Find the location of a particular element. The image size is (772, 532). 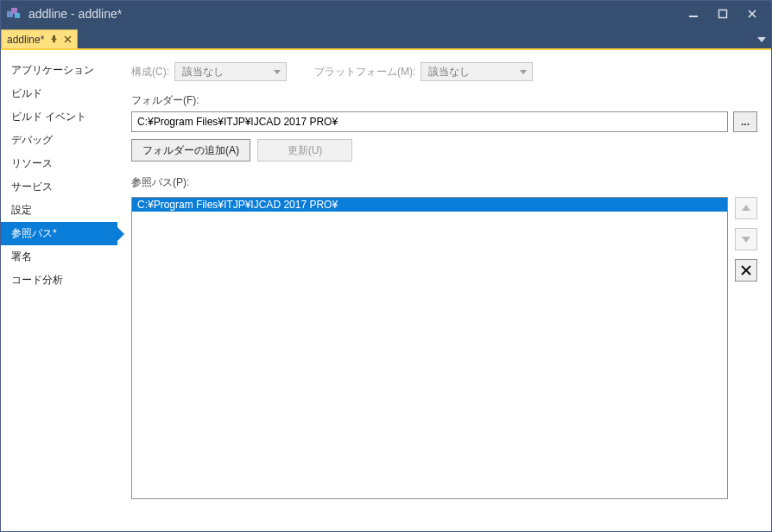

refpaths-label: 参照パス(P): is located at coordinates (444, 183).